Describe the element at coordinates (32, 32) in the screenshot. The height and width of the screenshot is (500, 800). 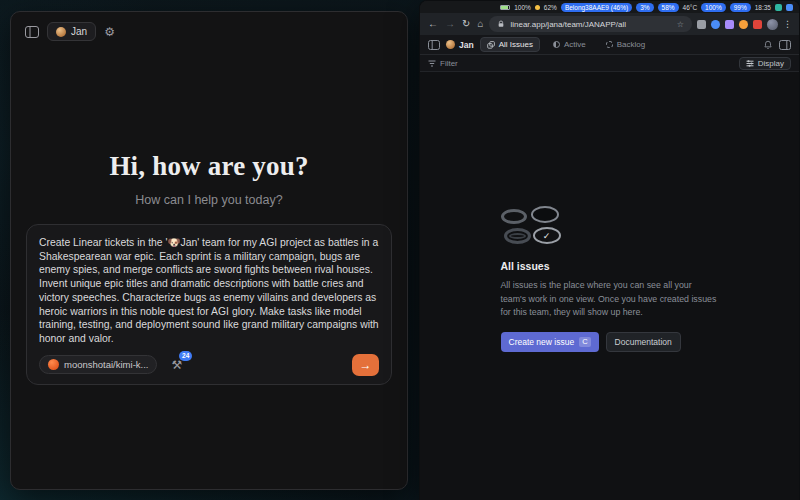
I see `sidebar-toggle-icon` at that location.